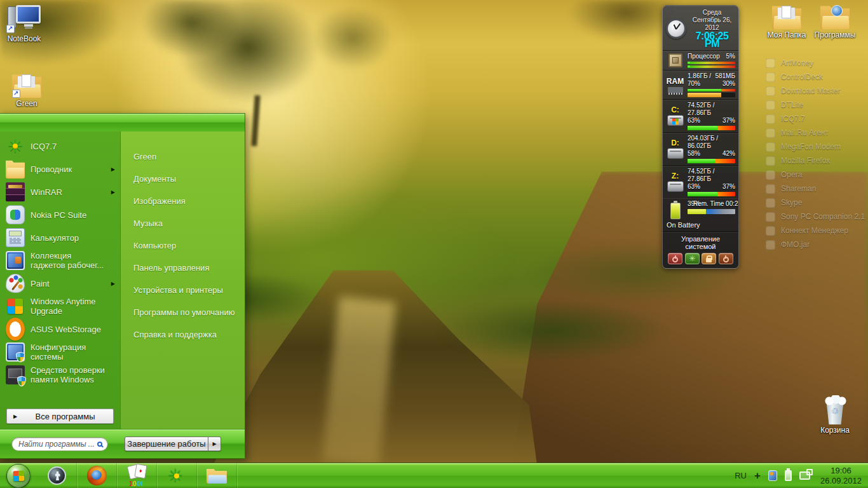 Image resolution: width=868 pixels, height=488 pixels. Describe the element at coordinates (57, 444) in the screenshot. I see `search-input` at that location.